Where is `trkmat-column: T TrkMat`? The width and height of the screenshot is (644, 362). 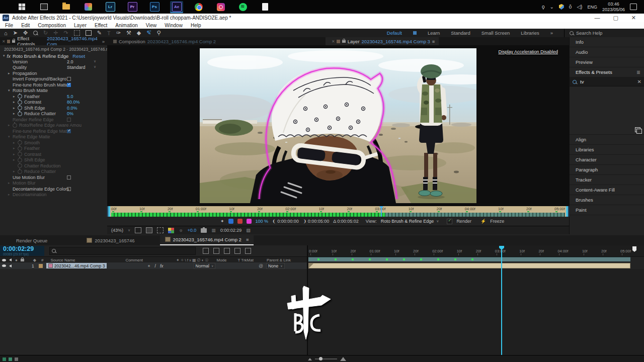
trkmat-column: T TrkMat is located at coordinates (246, 260).